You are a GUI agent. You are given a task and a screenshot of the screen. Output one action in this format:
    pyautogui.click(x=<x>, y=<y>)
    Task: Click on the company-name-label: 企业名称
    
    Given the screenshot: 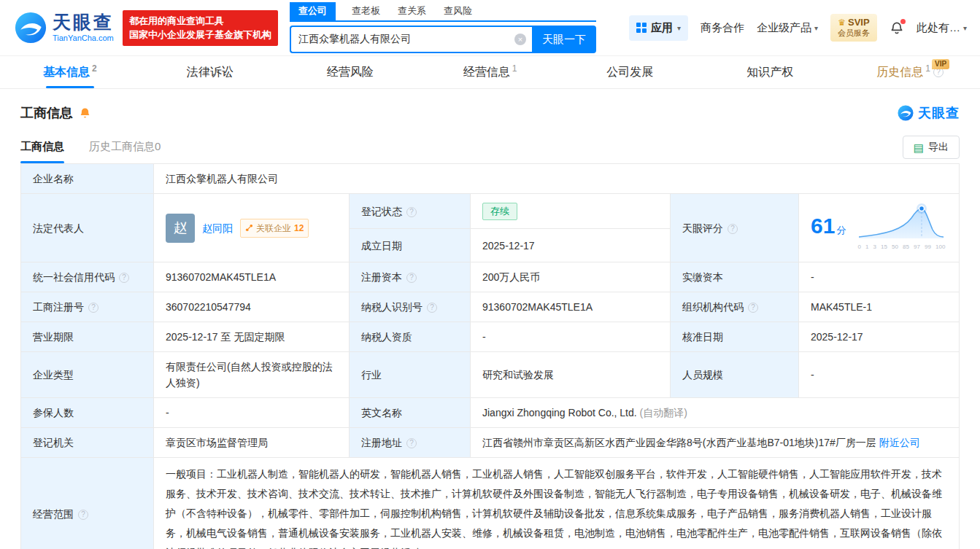 What is the action you would take?
    pyautogui.click(x=88, y=179)
    